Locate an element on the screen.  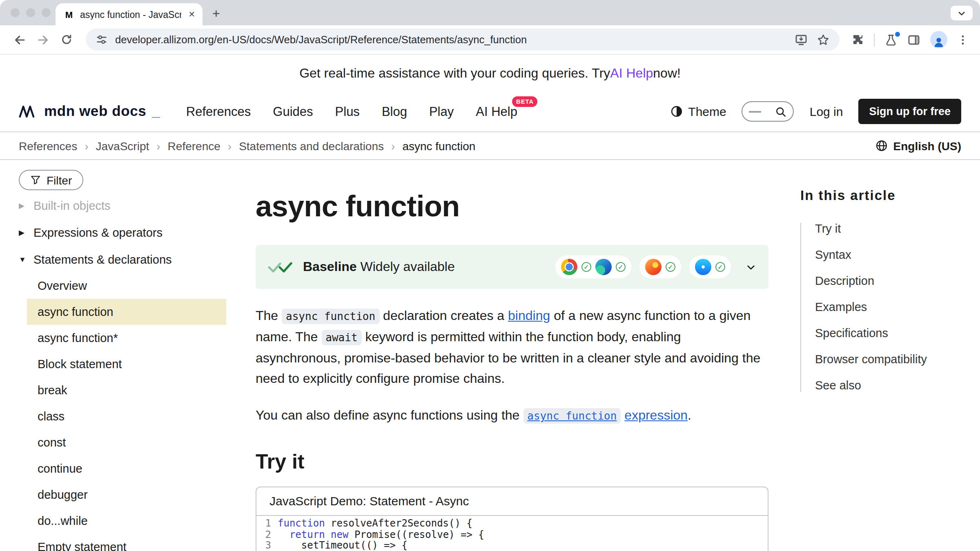
support-check-icon: ✓ is located at coordinates (720, 267).